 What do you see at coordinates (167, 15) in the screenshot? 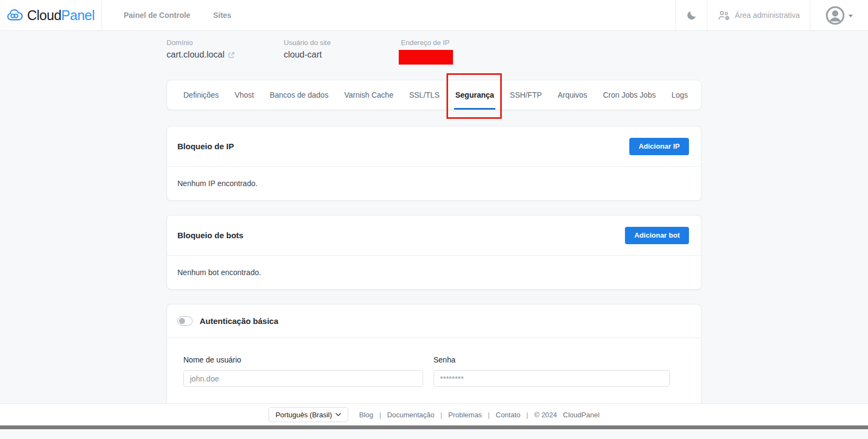
I see `main-nav: Painel de Controle Sites` at bounding box center [167, 15].